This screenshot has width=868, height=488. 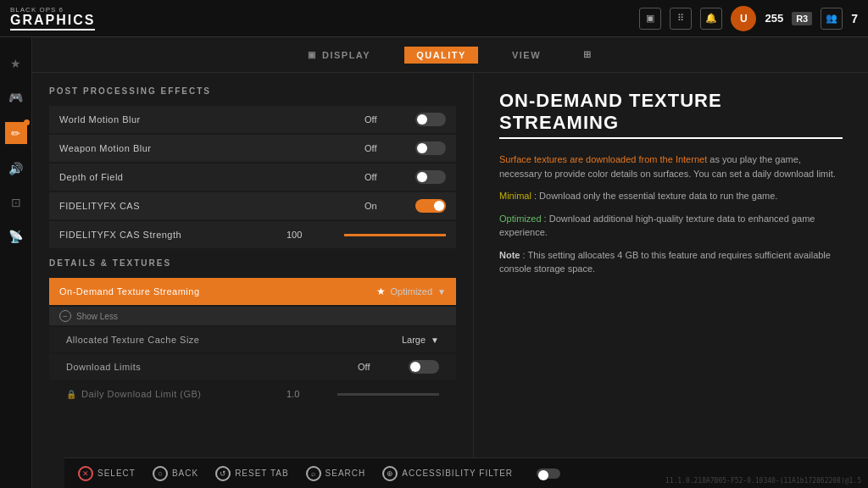 I want to click on topbar-icons: ▣ ⠿ 🔔 U 255 R3 👥 7, so click(x=748, y=19).